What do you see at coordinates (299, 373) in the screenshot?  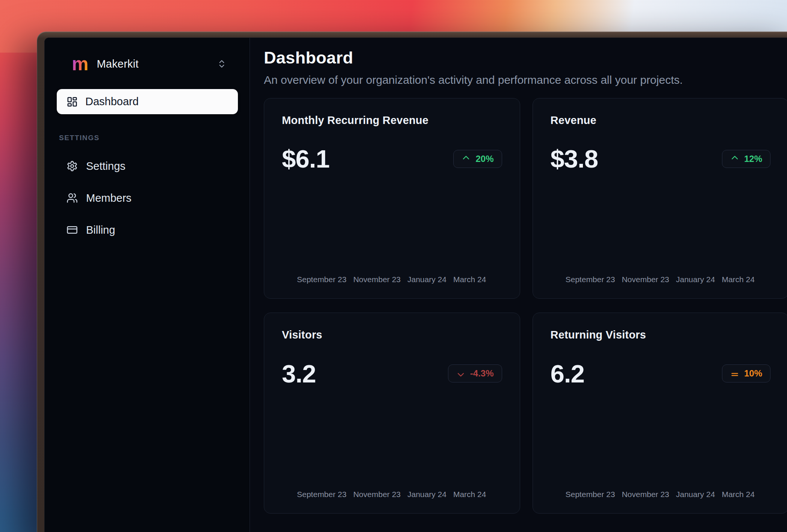 I see `stat-value: 3.2` at bounding box center [299, 373].